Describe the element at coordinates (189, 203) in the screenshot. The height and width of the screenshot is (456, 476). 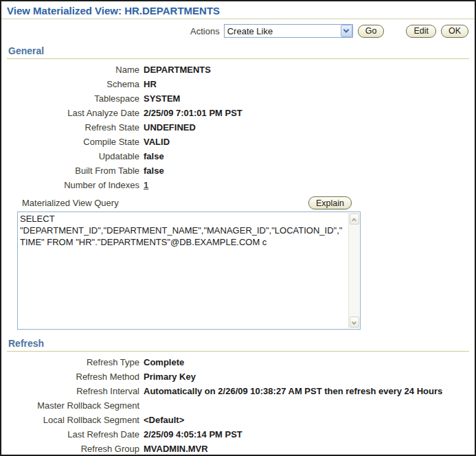
I see `query-header: Materialized View Query Explain` at that location.